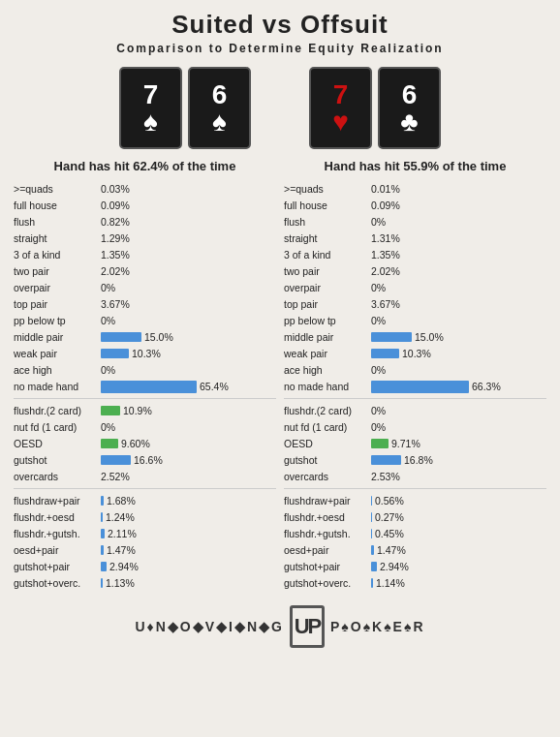  Describe the element at coordinates (57, 534) in the screenshot. I see `stat-label: flushdr.+gutsh.` at that location.